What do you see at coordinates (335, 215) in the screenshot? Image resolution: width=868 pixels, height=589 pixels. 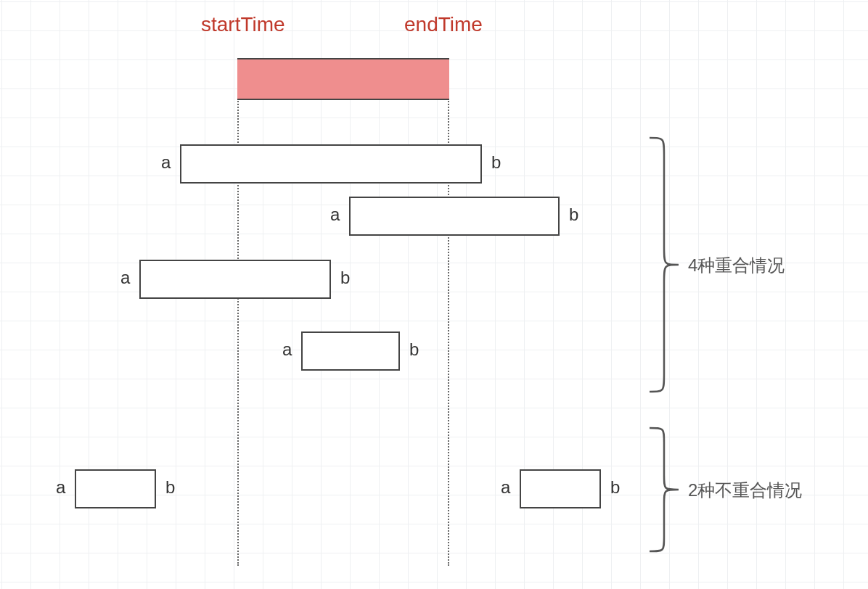 I see `overlap-case-right-a: a` at bounding box center [335, 215].